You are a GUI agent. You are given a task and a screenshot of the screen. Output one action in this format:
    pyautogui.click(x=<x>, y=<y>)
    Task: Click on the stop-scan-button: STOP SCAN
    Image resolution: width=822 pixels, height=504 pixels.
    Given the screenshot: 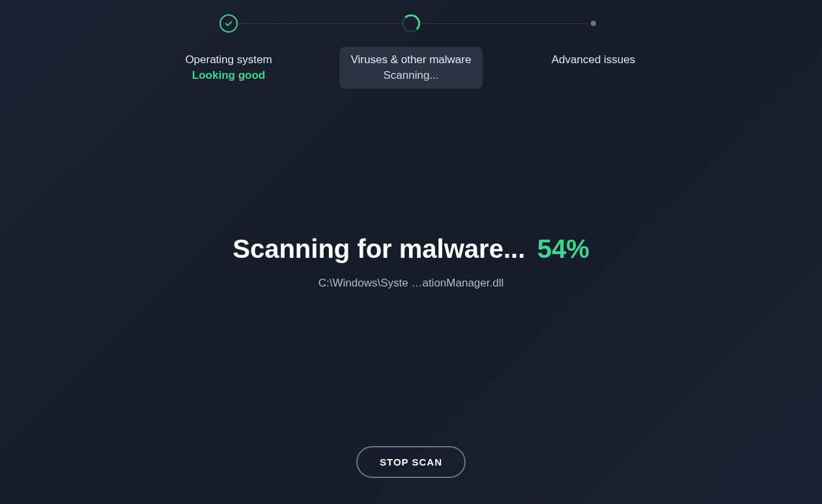 What is the action you would take?
    pyautogui.click(x=411, y=462)
    